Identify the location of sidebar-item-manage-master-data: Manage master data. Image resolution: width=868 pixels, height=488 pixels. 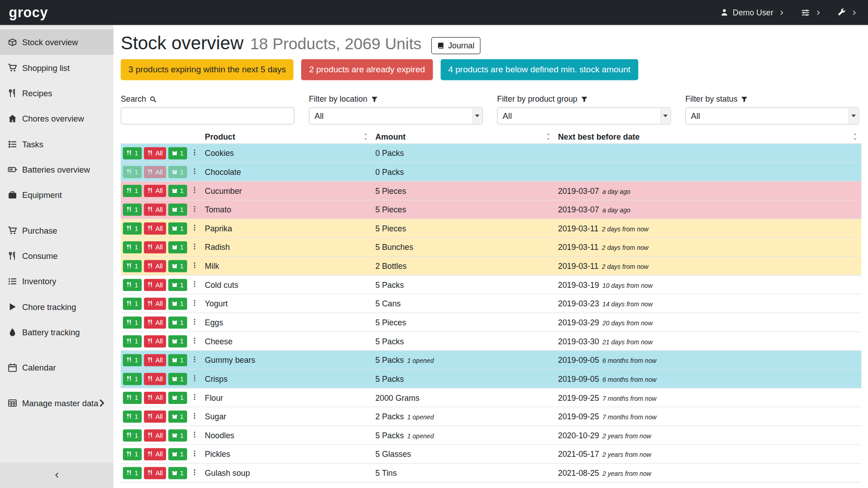
(57, 403).